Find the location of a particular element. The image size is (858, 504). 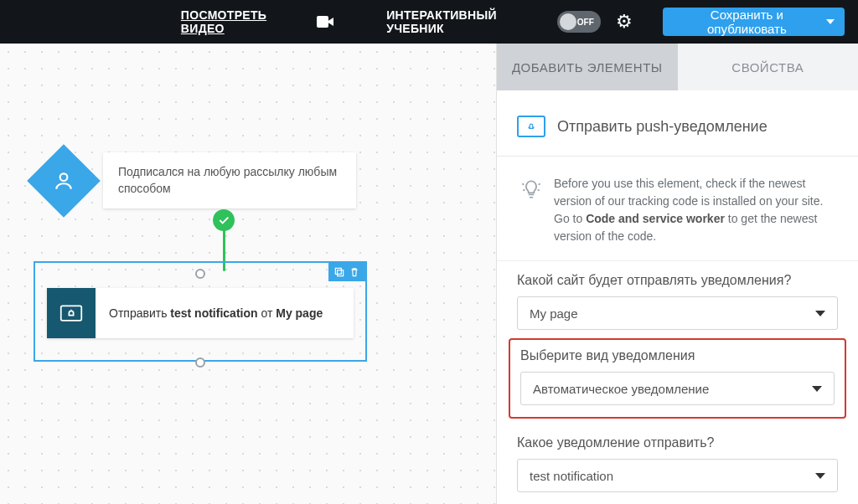

field-site: Какой сайт будет отправлять уведомления?… is located at coordinates (677, 297).